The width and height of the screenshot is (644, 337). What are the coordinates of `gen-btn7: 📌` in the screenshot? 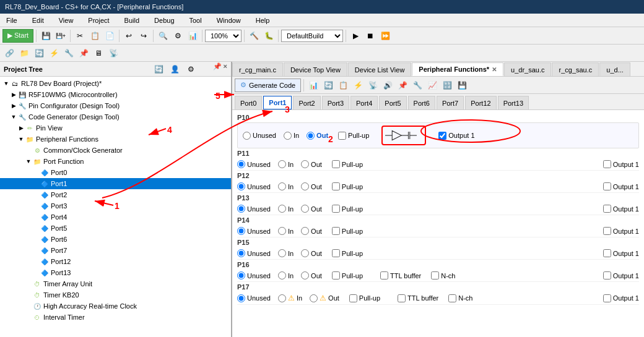 It's located at (402, 85).